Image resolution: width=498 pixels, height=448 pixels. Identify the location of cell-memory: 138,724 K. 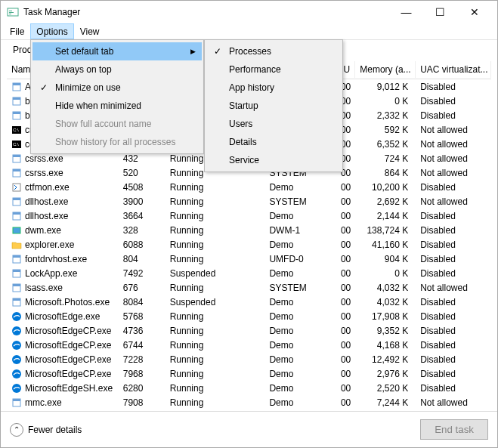
(385, 230).